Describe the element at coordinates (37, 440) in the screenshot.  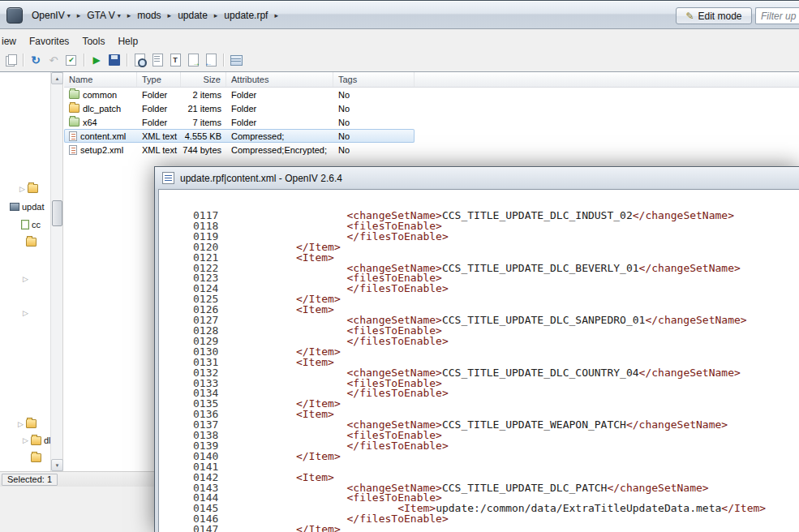
I see `tree-item-dl: ▷dl` at that location.